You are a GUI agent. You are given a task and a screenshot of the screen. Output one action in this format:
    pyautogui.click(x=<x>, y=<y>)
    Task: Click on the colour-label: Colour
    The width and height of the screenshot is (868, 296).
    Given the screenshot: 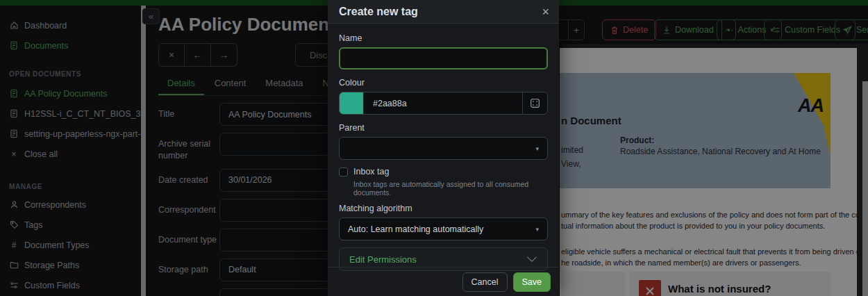 What is the action you would take?
    pyautogui.click(x=443, y=83)
    